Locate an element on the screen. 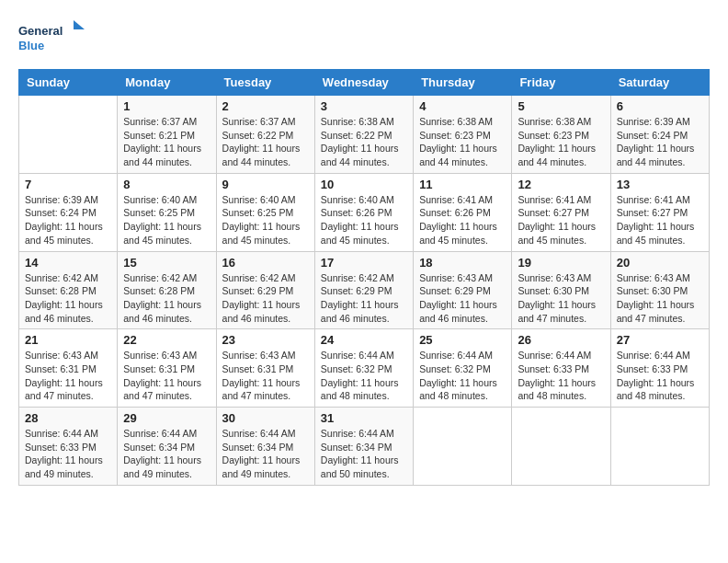 The width and height of the screenshot is (728, 563). weekday-header-tuesday: Tuesday is located at coordinates (265, 83).